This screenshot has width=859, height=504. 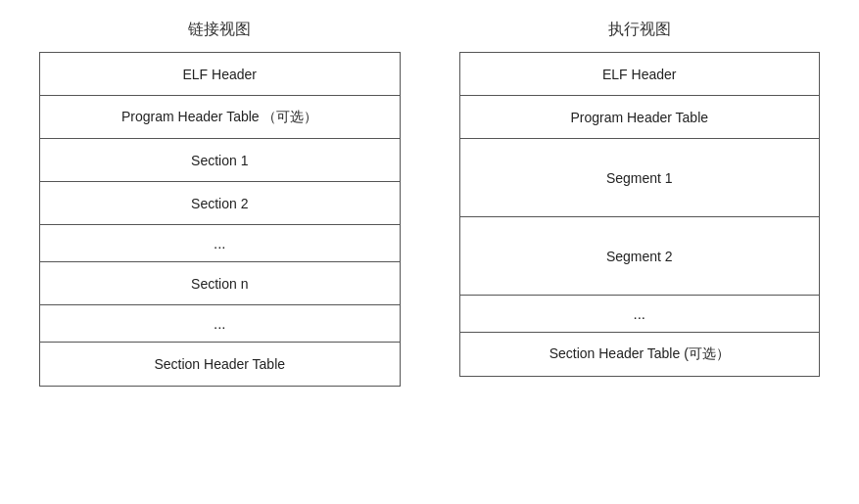 What do you see at coordinates (640, 29) in the screenshot?
I see `right-view-title: 执行视图` at bounding box center [640, 29].